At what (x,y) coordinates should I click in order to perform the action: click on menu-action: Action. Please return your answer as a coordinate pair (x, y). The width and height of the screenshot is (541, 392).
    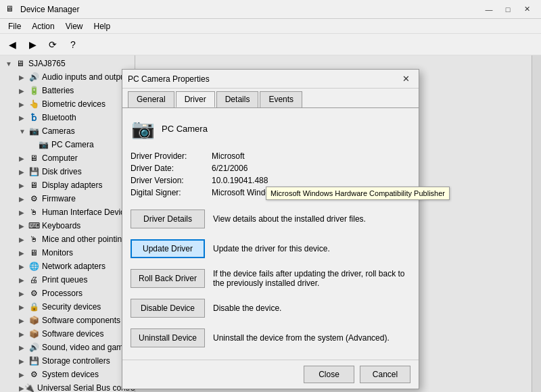
    Looking at the image, I should click on (43, 26).